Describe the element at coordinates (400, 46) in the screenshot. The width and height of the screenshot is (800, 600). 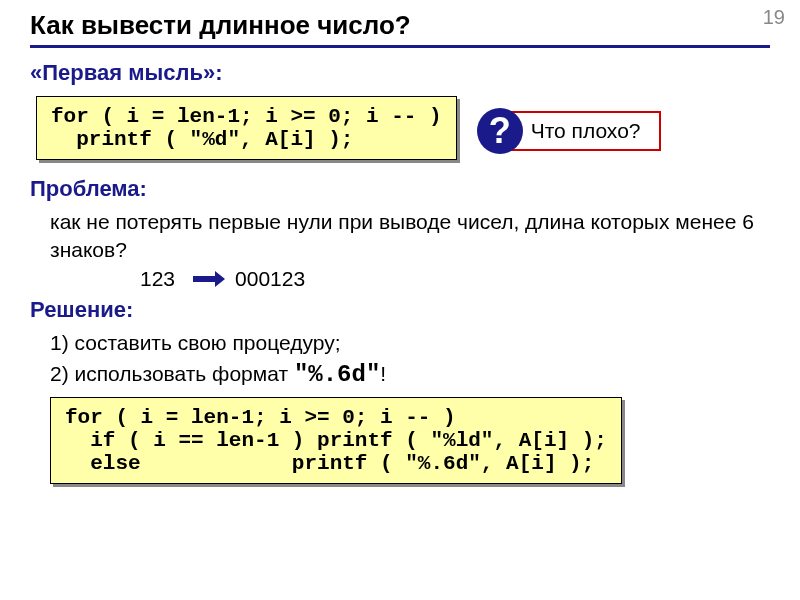
I see `title-underline` at that location.